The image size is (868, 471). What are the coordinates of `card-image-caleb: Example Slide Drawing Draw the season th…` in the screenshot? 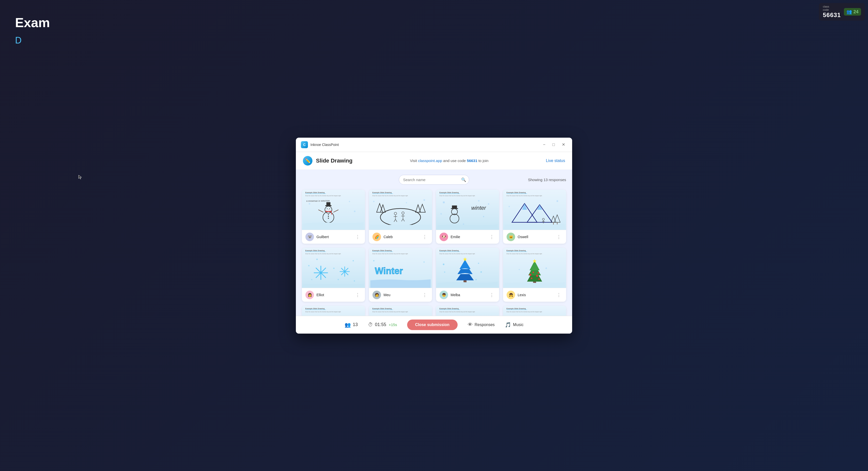 It's located at (400, 210).